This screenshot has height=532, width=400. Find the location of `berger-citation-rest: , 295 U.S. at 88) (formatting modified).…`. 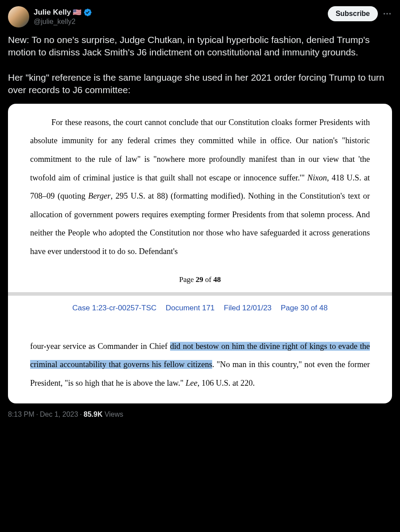

berger-citation-rest: , 295 U.S. at 88) (formatting modified).… is located at coordinates (200, 223).